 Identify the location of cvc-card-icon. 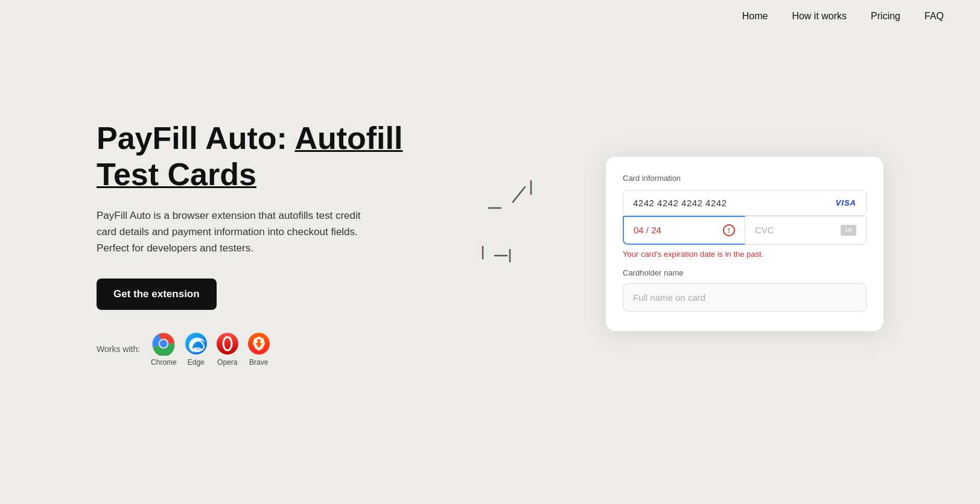
(848, 230).